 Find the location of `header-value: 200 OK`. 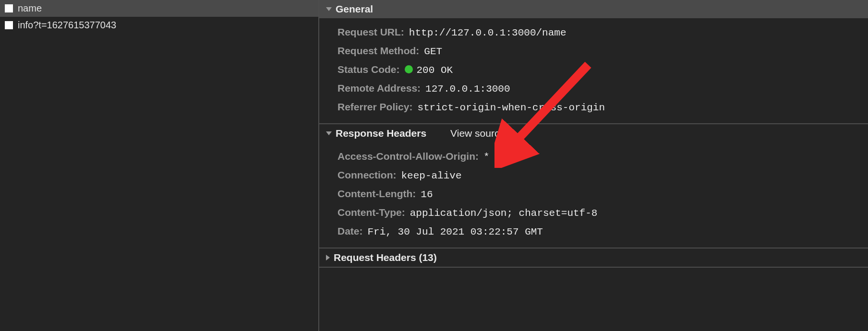

header-value: 200 OK is located at coordinates (429, 70).